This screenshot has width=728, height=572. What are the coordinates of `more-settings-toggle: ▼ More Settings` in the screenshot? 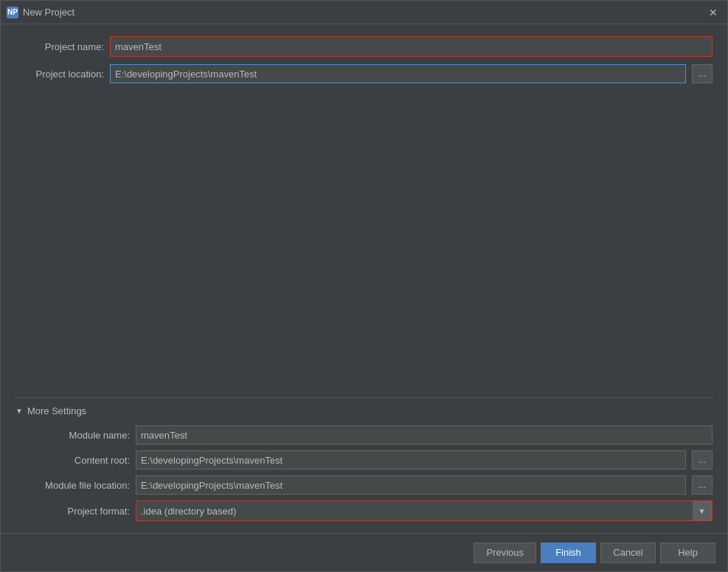 It's located at (364, 411).